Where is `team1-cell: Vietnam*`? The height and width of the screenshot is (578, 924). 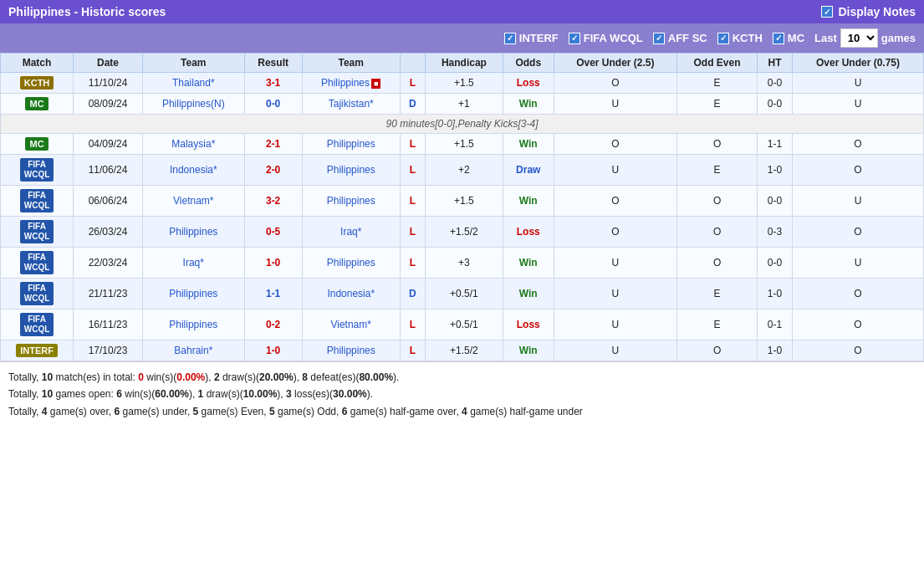 team1-cell: Vietnam* is located at coordinates (193, 201).